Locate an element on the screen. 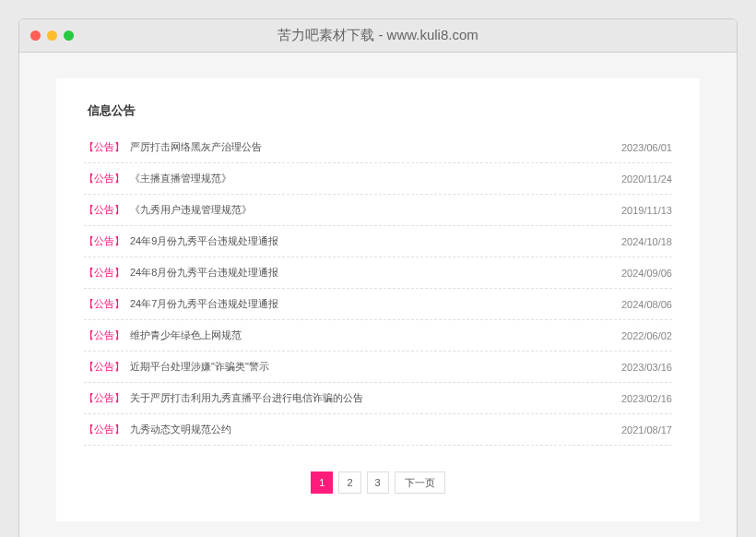 This screenshot has width=756, height=537. page-button-2: 2 is located at coordinates (349, 483).